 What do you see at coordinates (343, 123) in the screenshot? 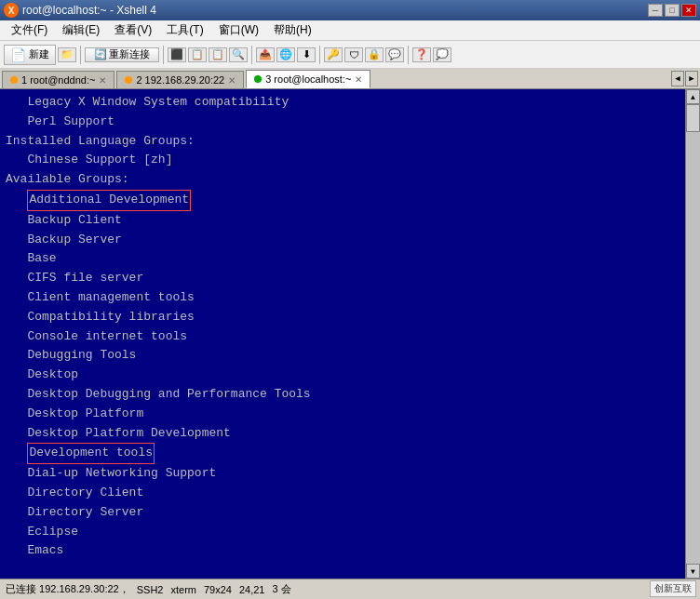
I see `terminal-line: Perl Support` at bounding box center [343, 123].